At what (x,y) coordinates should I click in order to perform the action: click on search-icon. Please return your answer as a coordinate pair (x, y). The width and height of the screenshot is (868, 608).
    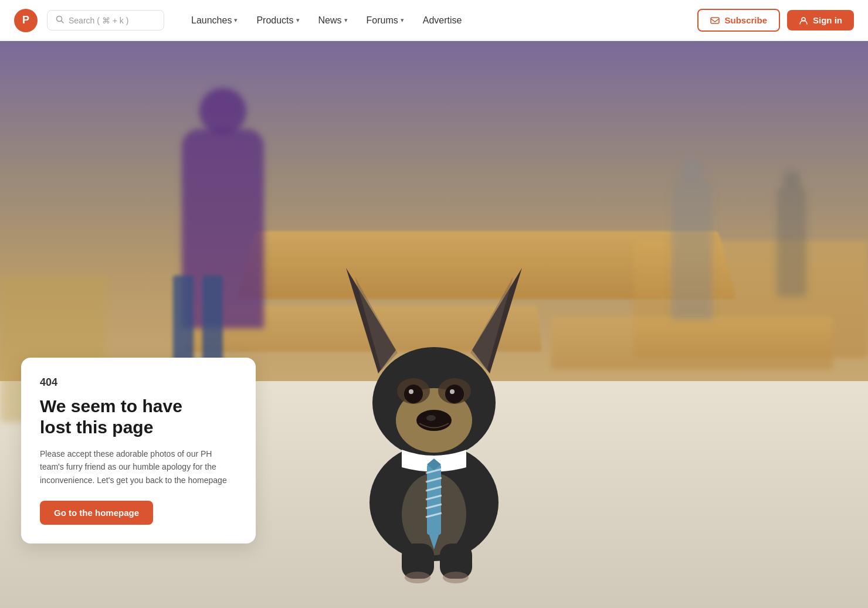
    Looking at the image, I should click on (60, 20).